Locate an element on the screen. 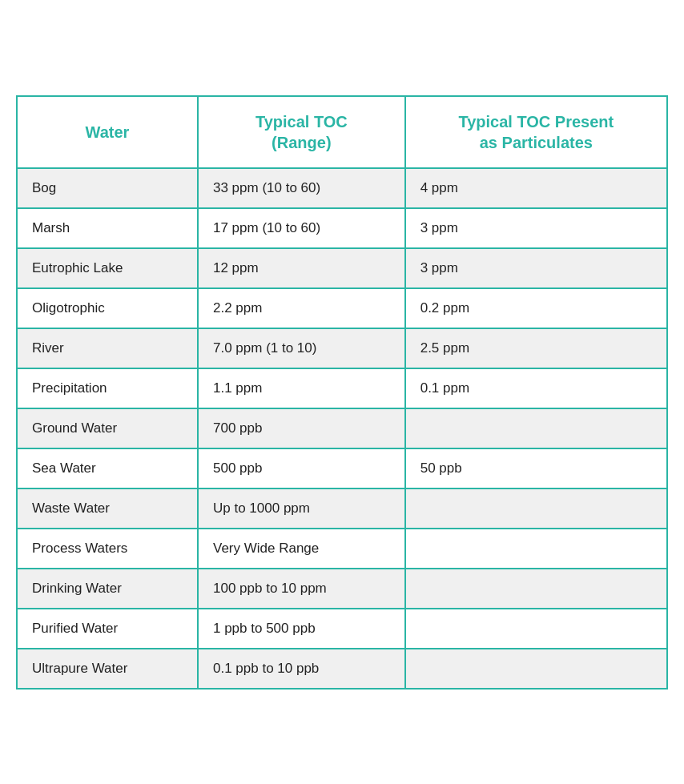  table-row: Drinking Water100 ppb to 10 ppm is located at coordinates (342, 589).